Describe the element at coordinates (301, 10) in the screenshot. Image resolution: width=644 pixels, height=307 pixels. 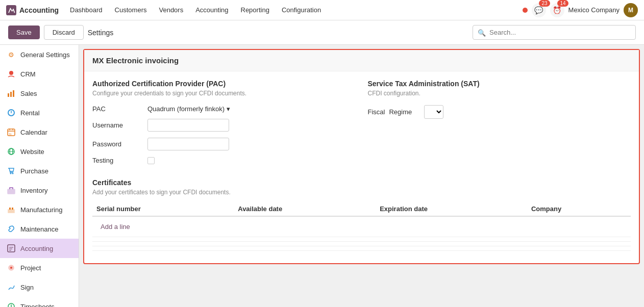
I see `nav-configuration: Configuration` at that location.